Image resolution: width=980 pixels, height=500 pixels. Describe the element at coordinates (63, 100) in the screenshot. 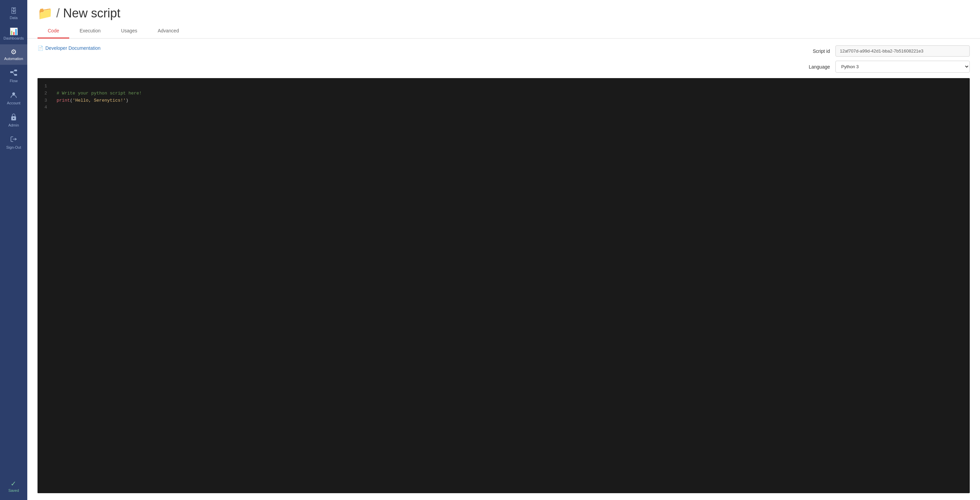

I see `code-print-keyword: print` at that location.